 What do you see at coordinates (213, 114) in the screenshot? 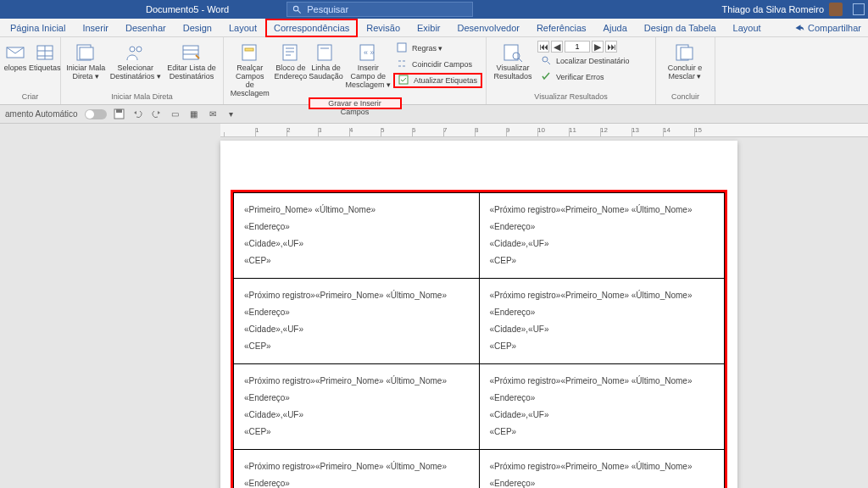
I see `qat-email-icon: ✉` at bounding box center [213, 114].